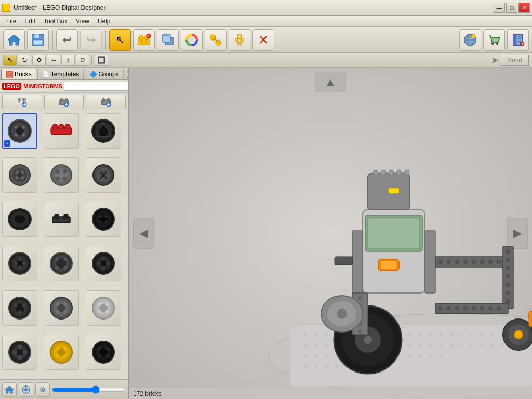  I want to click on panel-view-button, so click(26, 390).